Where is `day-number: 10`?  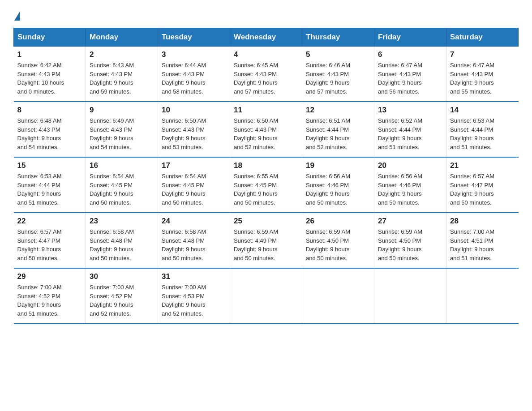 day-number: 10 is located at coordinates (194, 110).